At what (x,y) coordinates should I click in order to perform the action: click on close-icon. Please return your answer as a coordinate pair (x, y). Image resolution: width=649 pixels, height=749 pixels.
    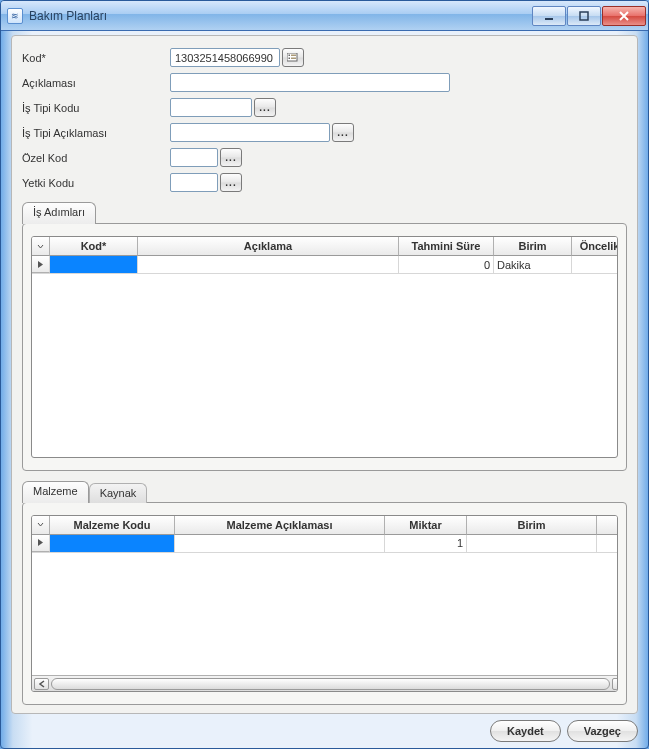
    Looking at the image, I should click on (624, 16).